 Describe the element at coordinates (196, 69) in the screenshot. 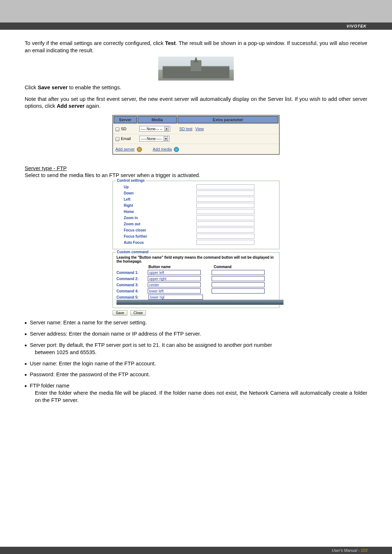

I see `sample-photo-image` at that location.